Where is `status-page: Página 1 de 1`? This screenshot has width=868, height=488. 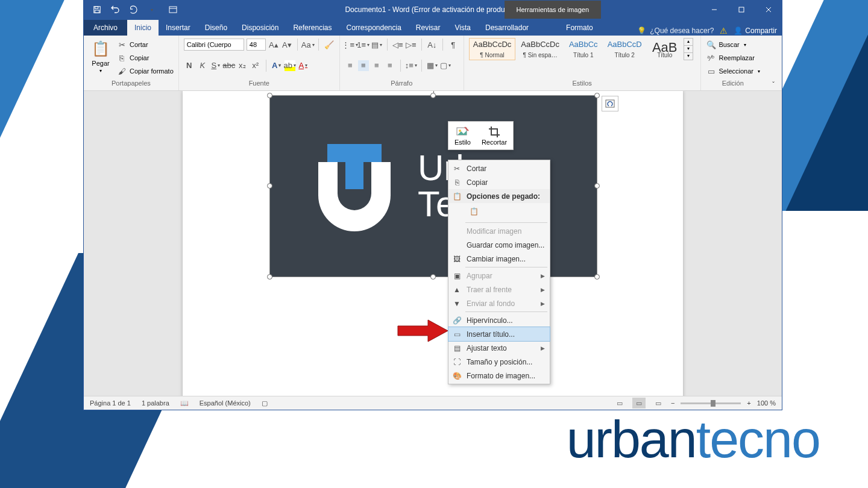
status-page: Página 1 de 1 is located at coordinates (110, 403).